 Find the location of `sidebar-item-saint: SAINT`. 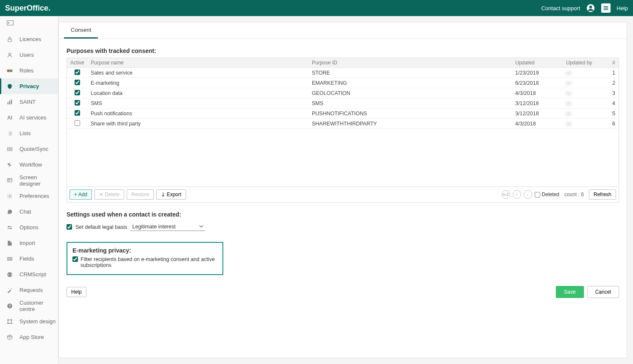

sidebar-item-saint: SAINT is located at coordinates (29, 102).